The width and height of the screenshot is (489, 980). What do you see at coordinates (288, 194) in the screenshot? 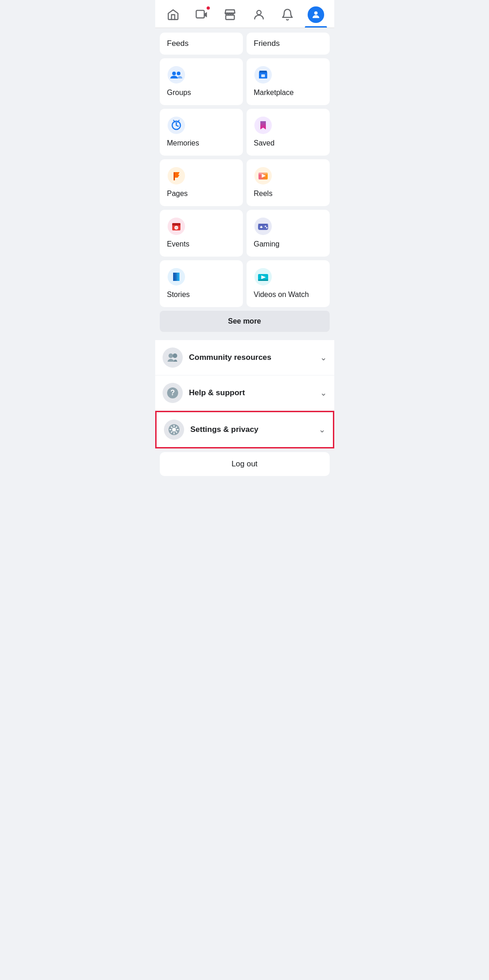
I see `reels-label: Reels` at bounding box center [288, 194].